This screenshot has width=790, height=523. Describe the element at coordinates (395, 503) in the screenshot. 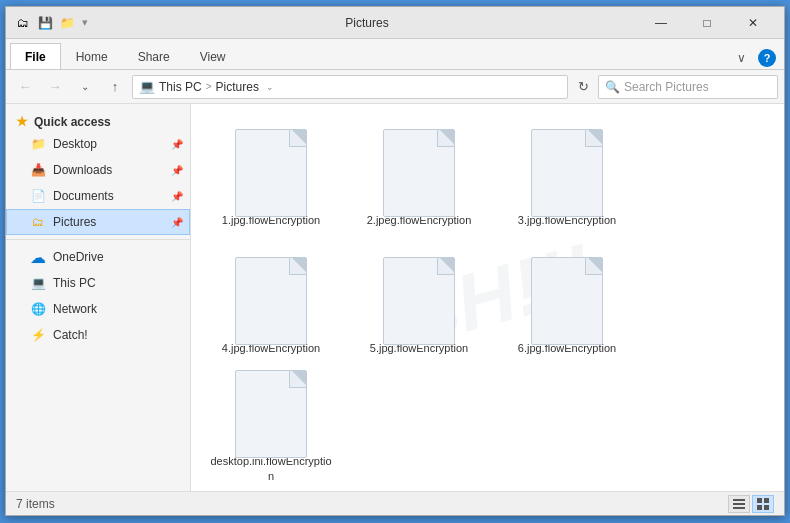

I see `status-bar: 7 items` at that location.